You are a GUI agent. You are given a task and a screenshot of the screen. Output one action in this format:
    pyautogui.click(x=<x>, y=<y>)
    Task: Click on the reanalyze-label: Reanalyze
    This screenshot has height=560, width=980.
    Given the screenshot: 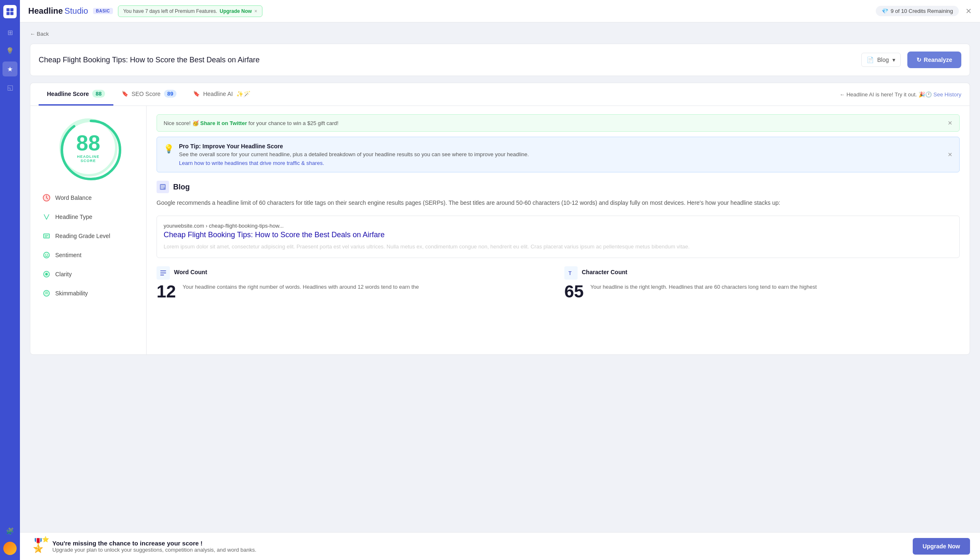 What is the action you would take?
    pyautogui.click(x=938, y=60)
    